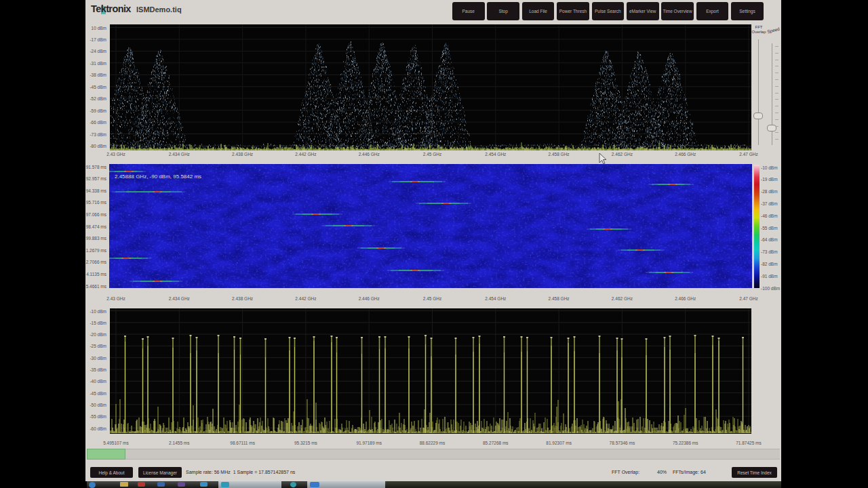 The width and height of the screenshot is (868, 488). I want to click on svg-text:2.45888 GHz, -90 dBm, 95.5842: 2.45888 GHz, -90 dBm, 95.5842 ms, so click(158, 176).